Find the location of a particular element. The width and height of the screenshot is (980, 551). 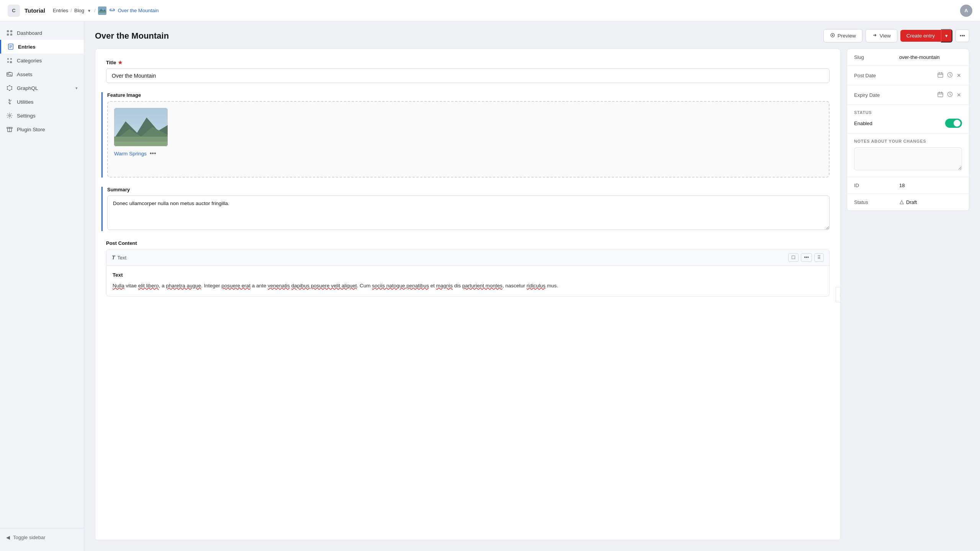

preview-icon is located at coordinates (833, 36).